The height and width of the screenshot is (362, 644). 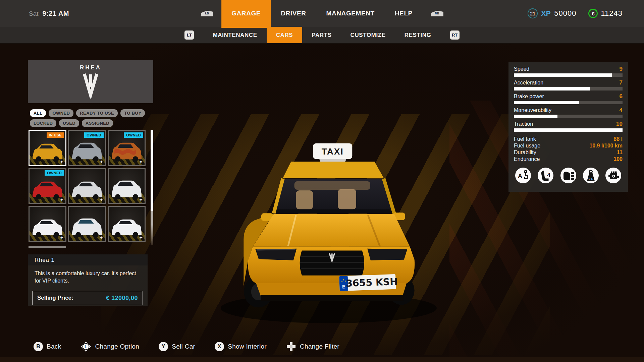 What do you see at coordinates (48, 148) in the screenshot?
I see `car-tile-1: IN USE ✦` at bounding box center [48, 148].